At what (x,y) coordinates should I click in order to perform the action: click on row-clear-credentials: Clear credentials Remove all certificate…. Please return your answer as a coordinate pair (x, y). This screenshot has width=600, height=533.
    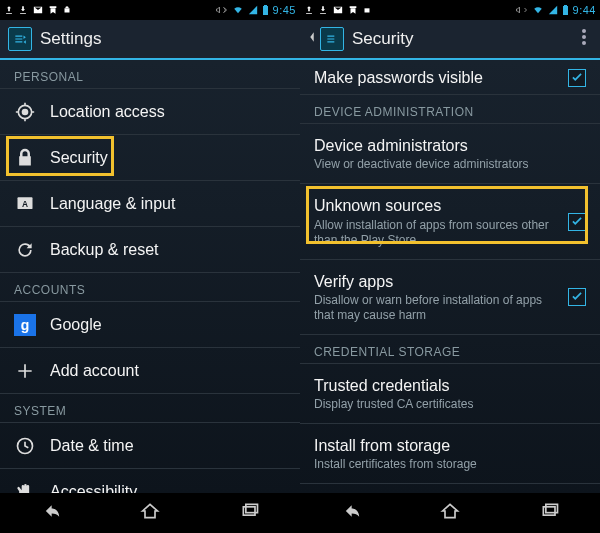
    Looking at the image, I should click on (450, 488).